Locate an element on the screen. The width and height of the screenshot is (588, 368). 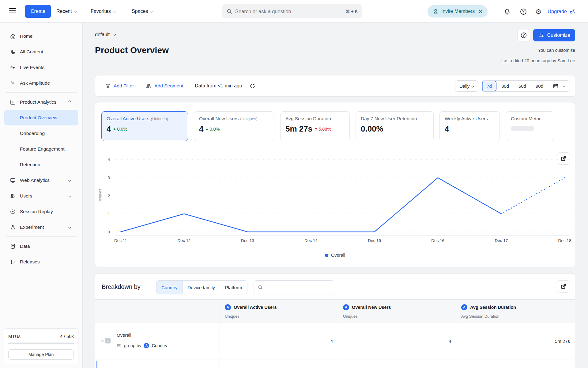
data-freshness-text: Data from <1 min ago is located at coordinates (218, 86).